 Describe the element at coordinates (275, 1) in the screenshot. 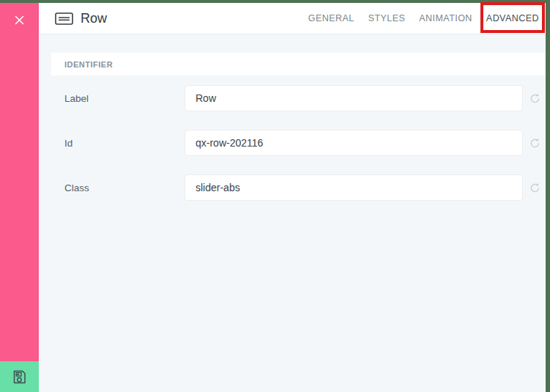

I see `frame-top-border` at that location.